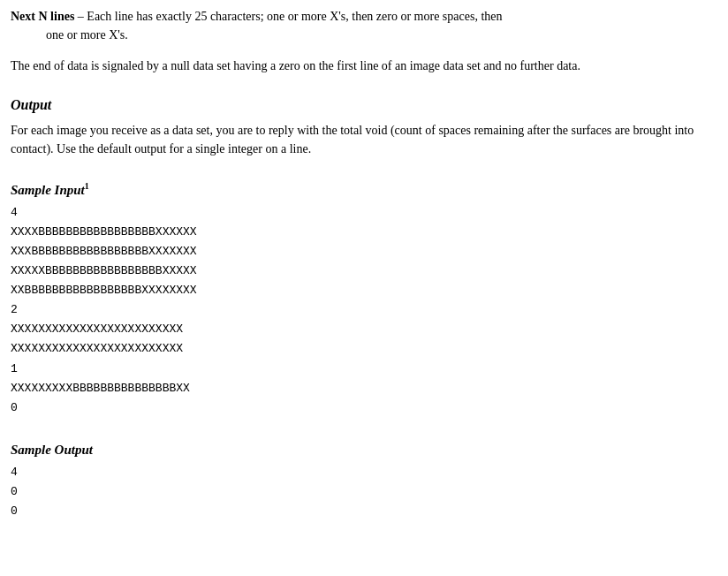 This screenshot has width=728, height=576. Describe the element at coordinates (364, 213) in the screenshot. I see `sample-input-line-1: 4` at that location.